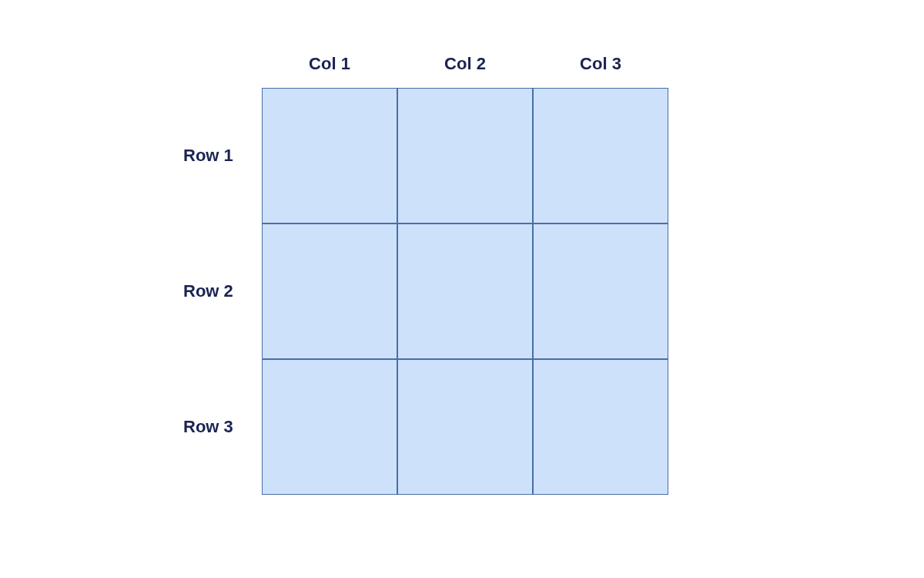 The width and height of the screenshot is (924, 578). Describe the element at coordinates (465, 291) in the screenshot. I see `cell-r2-c2` at that location.